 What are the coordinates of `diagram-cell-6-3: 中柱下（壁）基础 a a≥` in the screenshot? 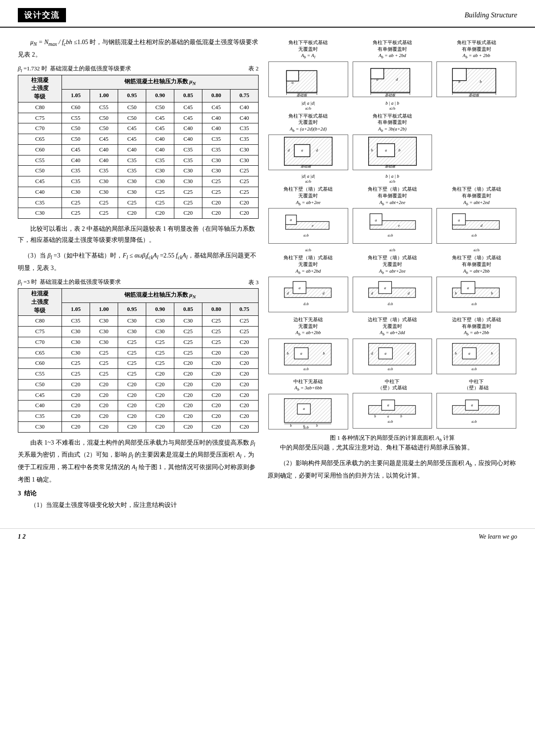 It's located at (476, 404).